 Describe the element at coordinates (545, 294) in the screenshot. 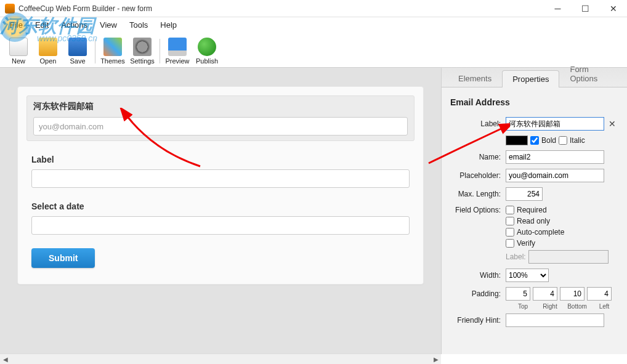

I see `padding-right-input` at that location.